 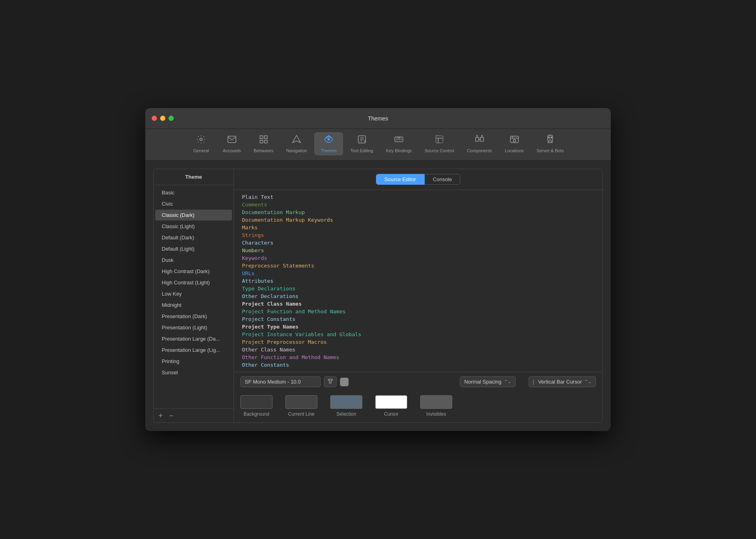 I want to click on toolbar-item-locations: Locations, so click(x=514, y=144).